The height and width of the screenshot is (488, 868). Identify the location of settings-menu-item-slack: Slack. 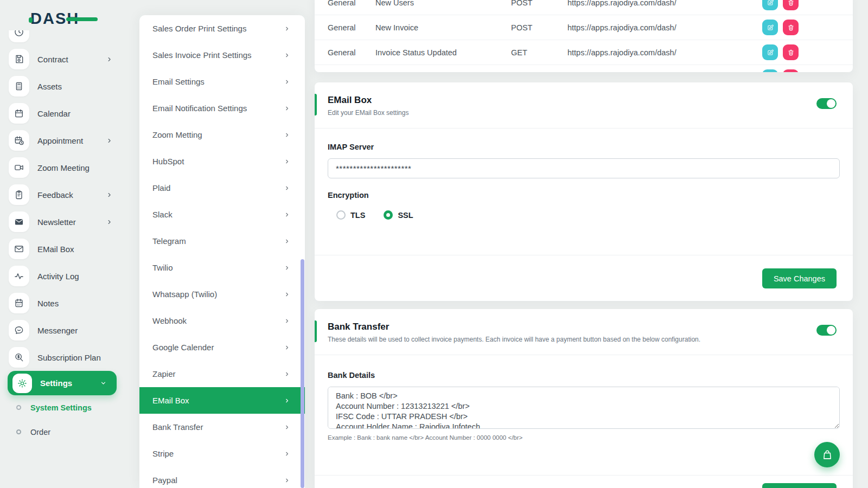
(222, 215).